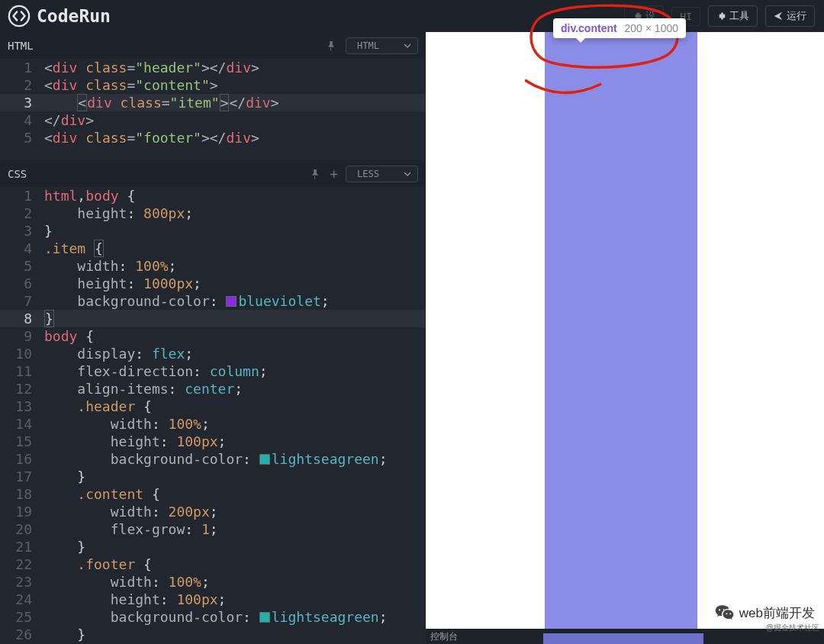  What do you see at coordinates (623, 639) in the screenshot?
I see `horizontal-scrollbar` at bounding box center [623, 639].